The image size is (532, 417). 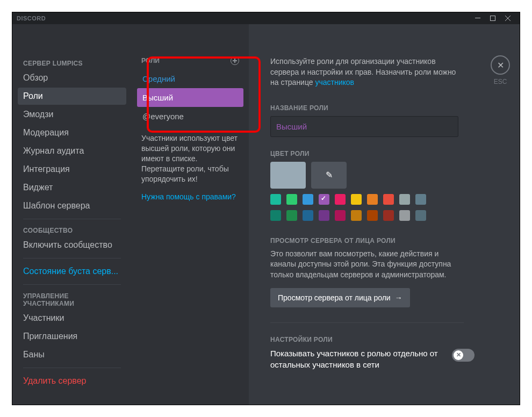 What do you see at coordinates (288, 175) in the screenshot?
I see `default-color-swatch` at bounding box center [288, 175].